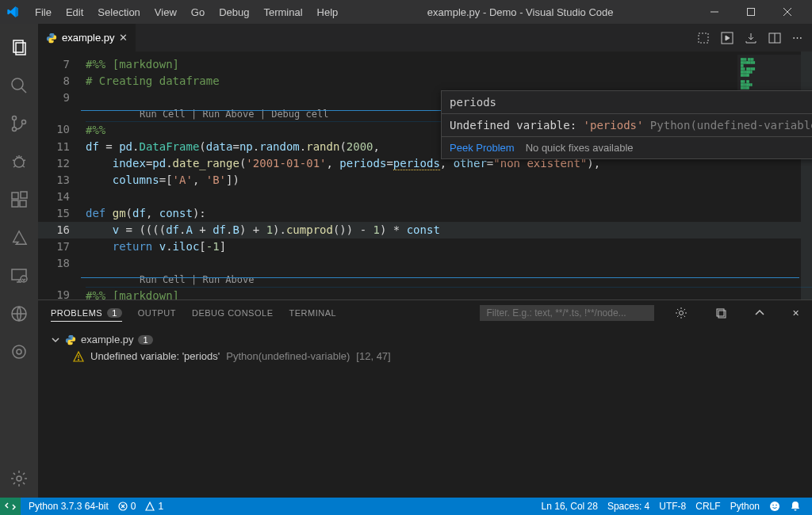 The image size is (812, 515). What do you see at coordinates (154, 506) in the screenshot?
I see `status-warnings: 1` at bounding box center [154, 506].